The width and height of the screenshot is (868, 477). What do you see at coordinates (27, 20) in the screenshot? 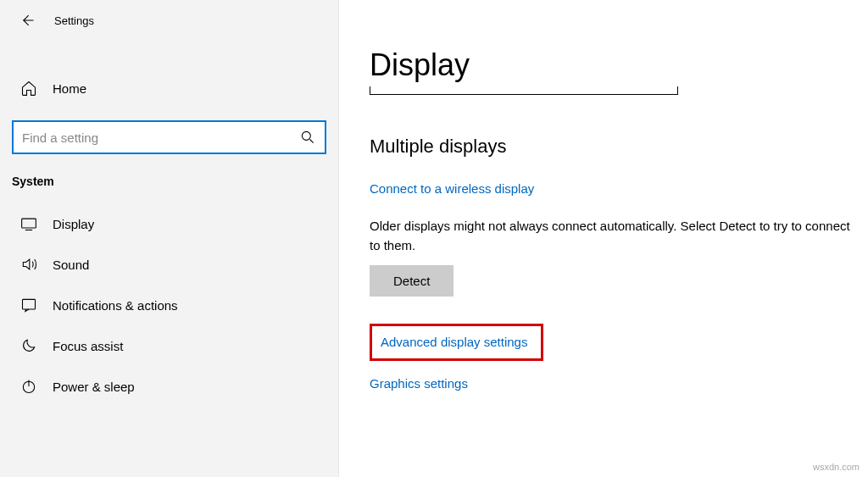
I see `back-button` at bounding box center [27, 20].